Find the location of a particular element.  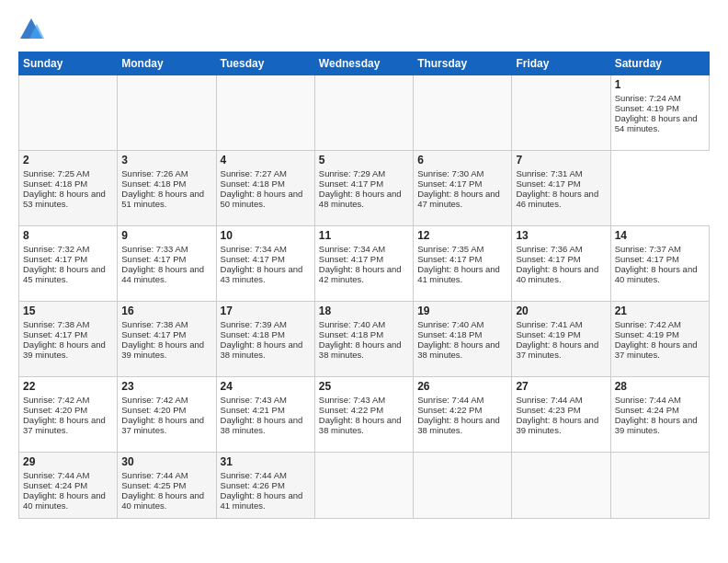

calendar-cell: 24Sunrise: 7:43 AMSunset: 4:21 PMDayligh… is located at coordinates (265, 415).